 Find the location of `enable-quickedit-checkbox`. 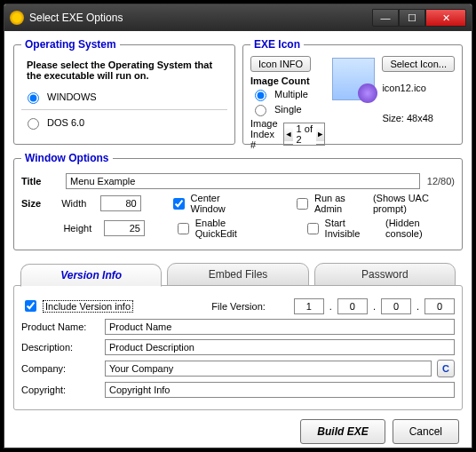

enable-quickedit-checkbox is located at coordinates (183, 229).